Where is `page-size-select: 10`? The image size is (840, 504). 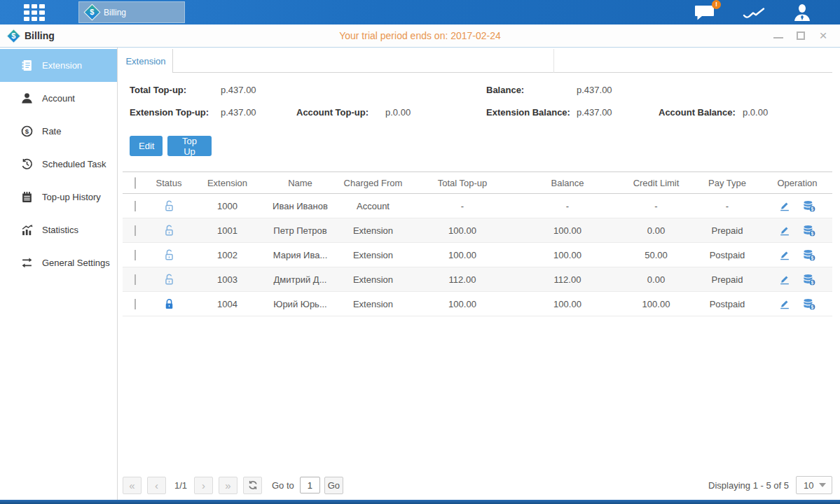
page-size-select: 10 is located at coordinates (814, 485).